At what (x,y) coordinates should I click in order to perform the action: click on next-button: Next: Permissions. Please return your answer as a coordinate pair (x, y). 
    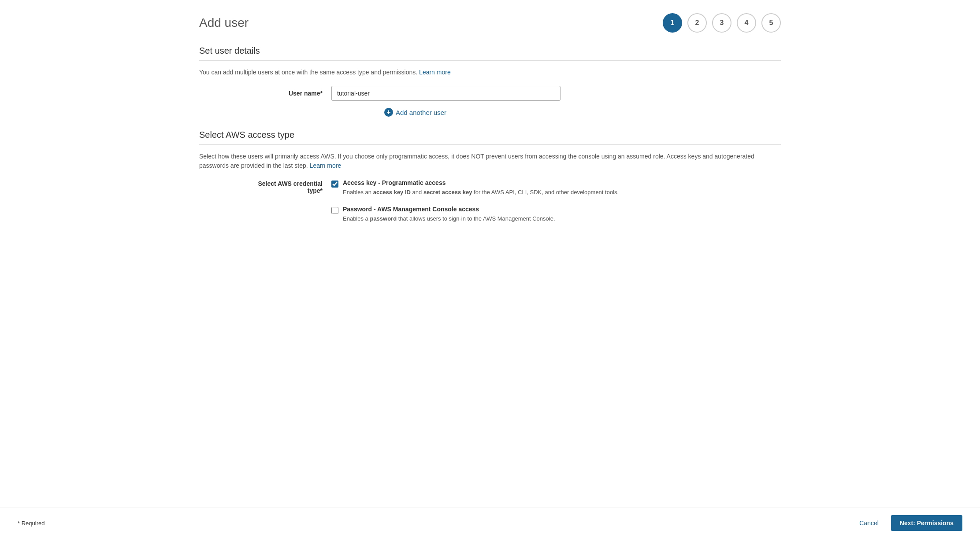
    Looking at the image, I should click on (927, 523).